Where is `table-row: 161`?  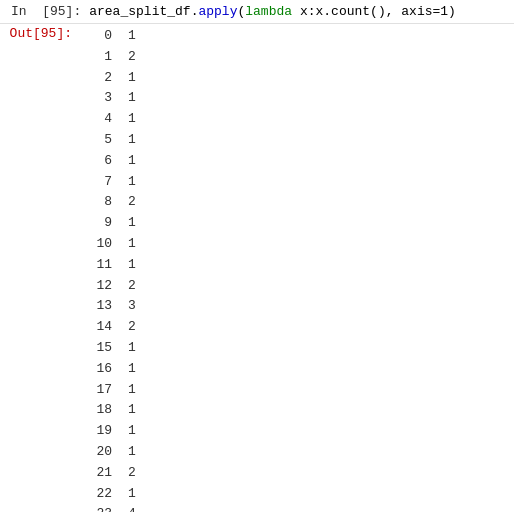
table-row: 161 is located at coordinates (293, 370).